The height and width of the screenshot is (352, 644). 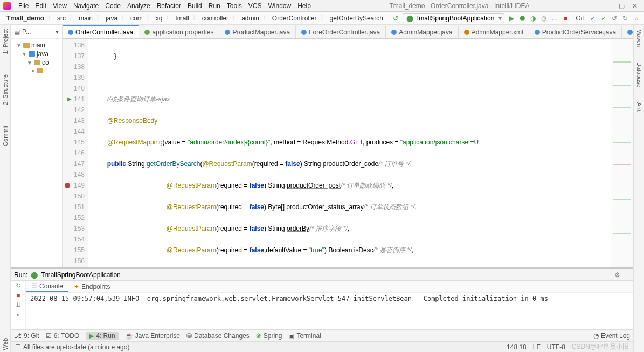 I want to click on tab-adminmapper-java: AdminMapper.java, so click(x=422, y=32).